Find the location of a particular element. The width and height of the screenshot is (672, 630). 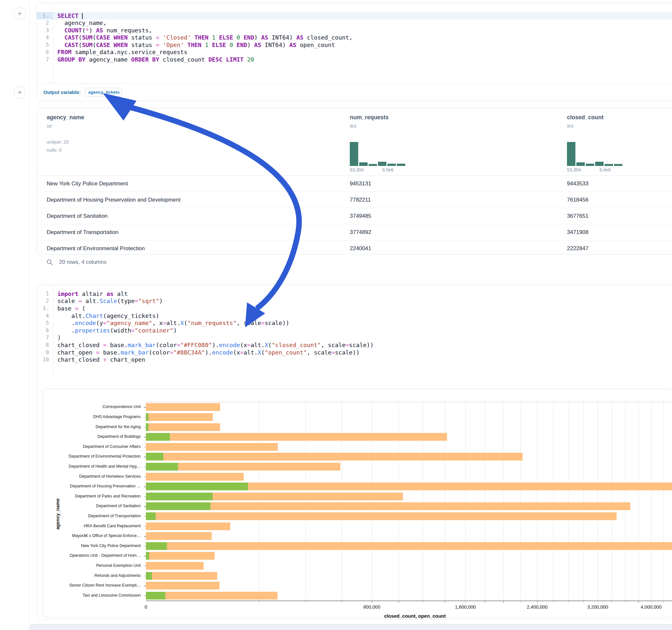

chart-y-axis-label: Personal Exemption Unit is located at coordinates (92, 565).